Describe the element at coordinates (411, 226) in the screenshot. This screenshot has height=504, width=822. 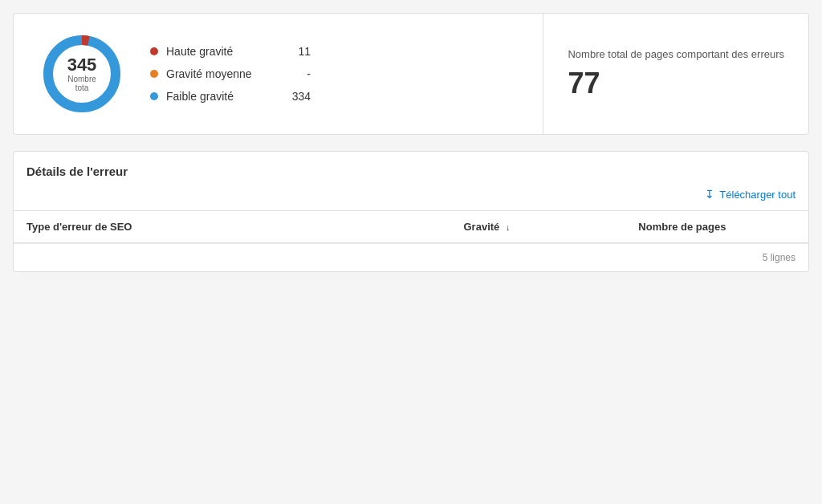
I see `seo-errors-table: Type d'erreur de SEO Gravité ↓ Nombre de…` at that location.